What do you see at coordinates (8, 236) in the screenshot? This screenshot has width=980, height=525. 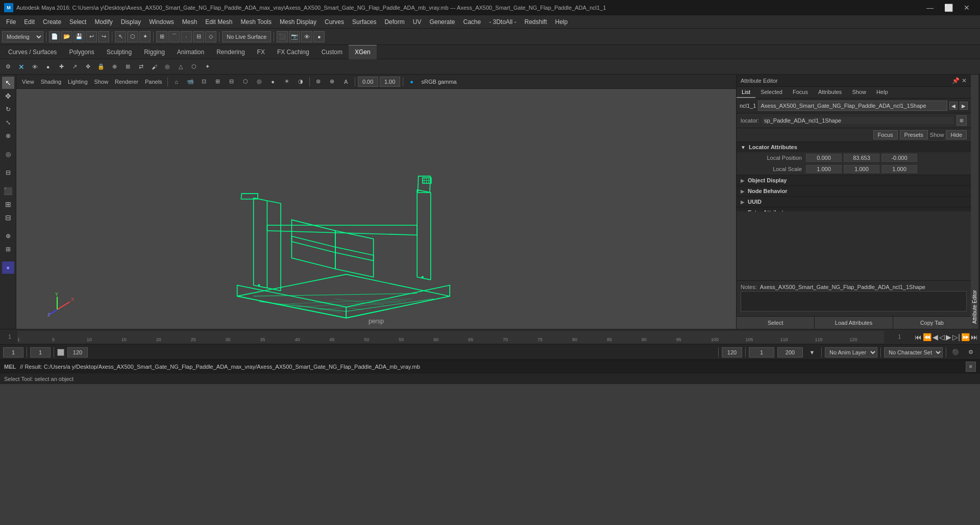 I see `paint-effects-button: ⊕` at bounding box center [8, 236].